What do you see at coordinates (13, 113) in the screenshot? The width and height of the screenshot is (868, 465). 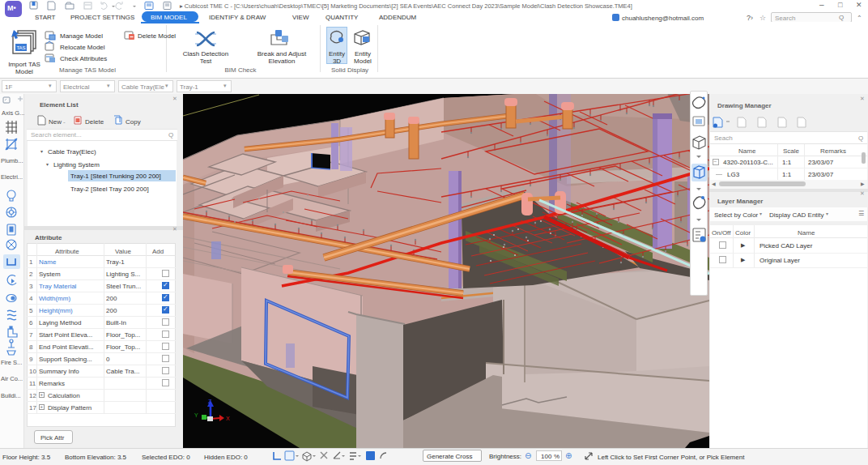 I see `svg-text: Axis G...` at bounding box center [13, 113].